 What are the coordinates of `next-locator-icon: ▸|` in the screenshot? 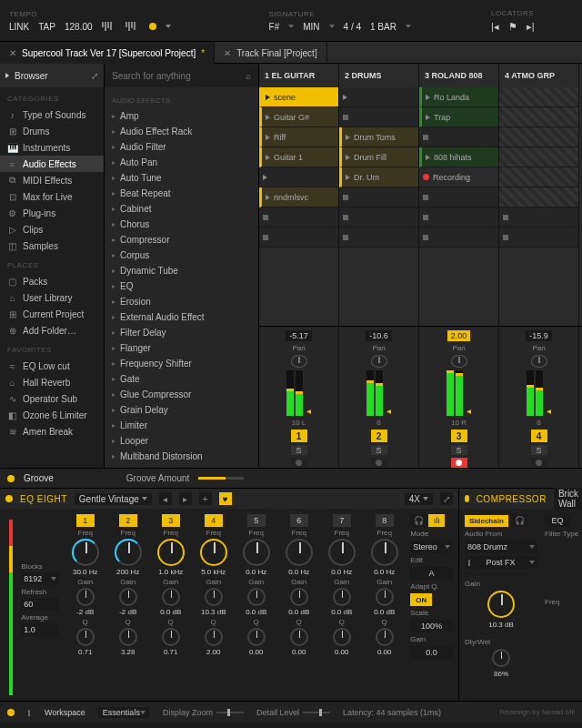 It's located at (531, 27).